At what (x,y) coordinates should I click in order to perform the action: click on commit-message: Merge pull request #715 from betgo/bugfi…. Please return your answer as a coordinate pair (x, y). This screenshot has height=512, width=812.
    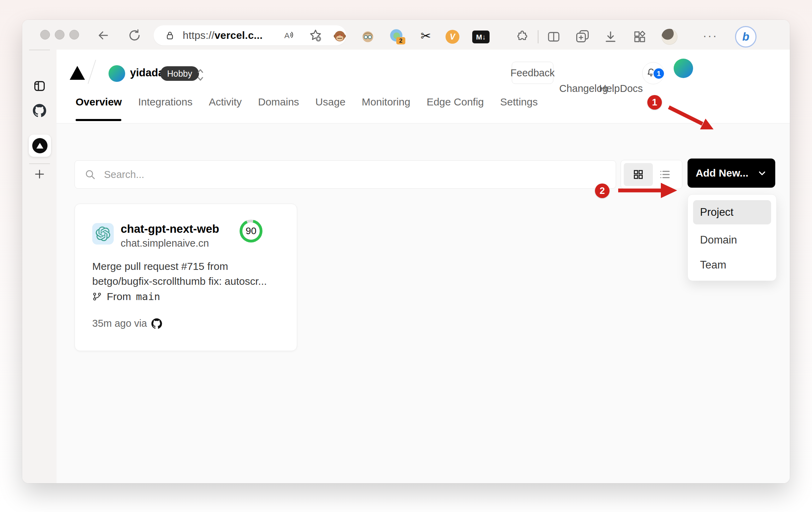
    Looking at the image, I should click on (186, 274).